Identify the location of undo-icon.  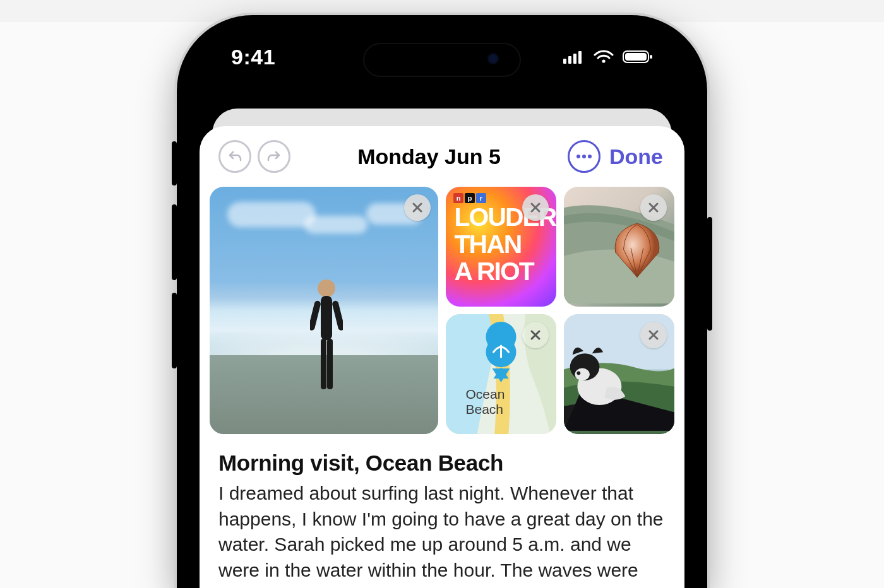
(235, 156).